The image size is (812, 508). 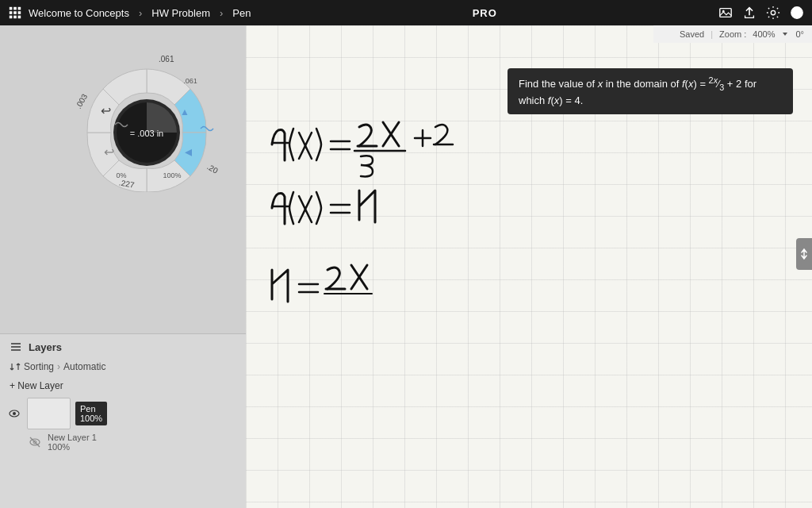 I want to click on breadcrumb-pen: Pen, so click(x=241, y=13).